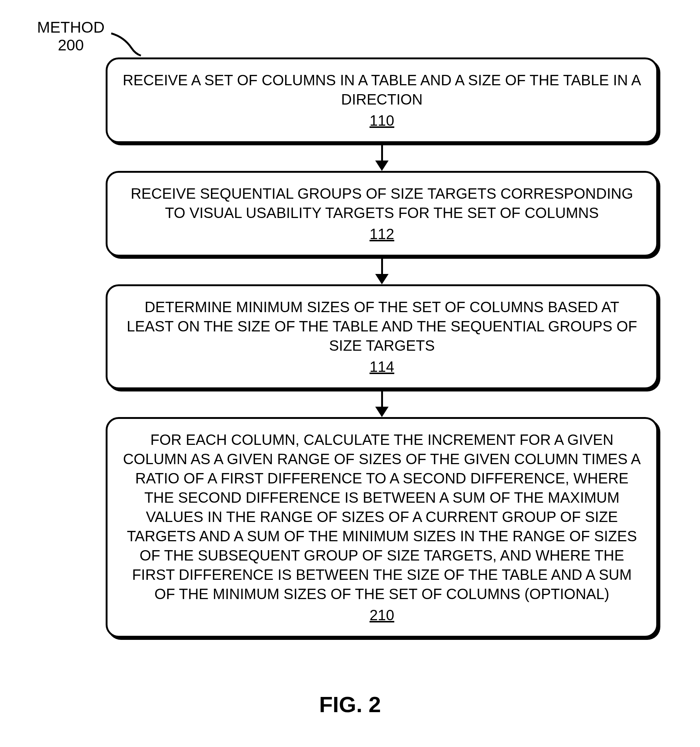 This screenshot has width=700, height=747. What do you see at coordinates (382, 203) in the screenshot?
I see `step-text: RECEIVE SEQUENTIAL GROUPS OF SIZE TARGET…` at bounding box center [382, 203].